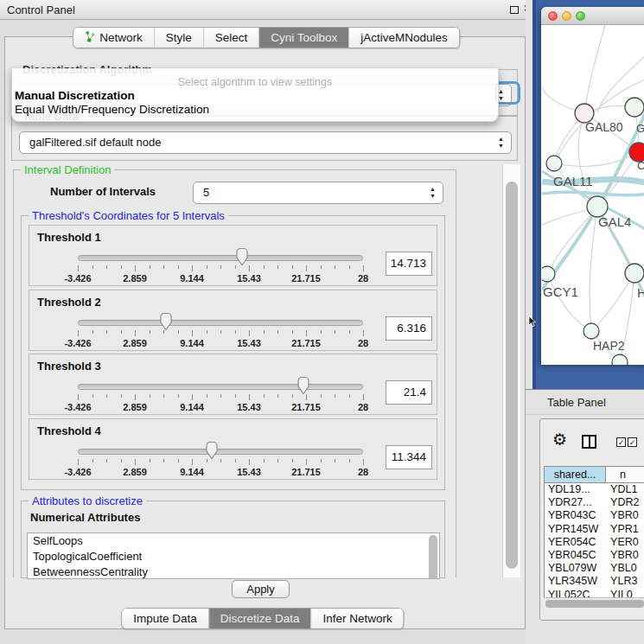 The image size is (644, 644). Describe the element at coordinates (514, 10) in the screenshot. I see `float-window-icon` at that location.